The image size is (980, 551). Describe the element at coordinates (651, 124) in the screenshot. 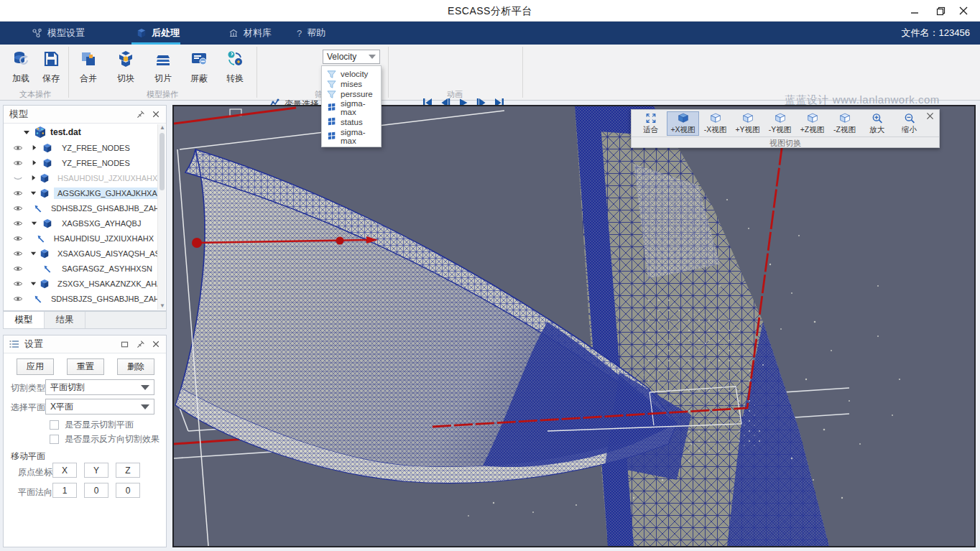

I see `view-button-: 适合` at that location.